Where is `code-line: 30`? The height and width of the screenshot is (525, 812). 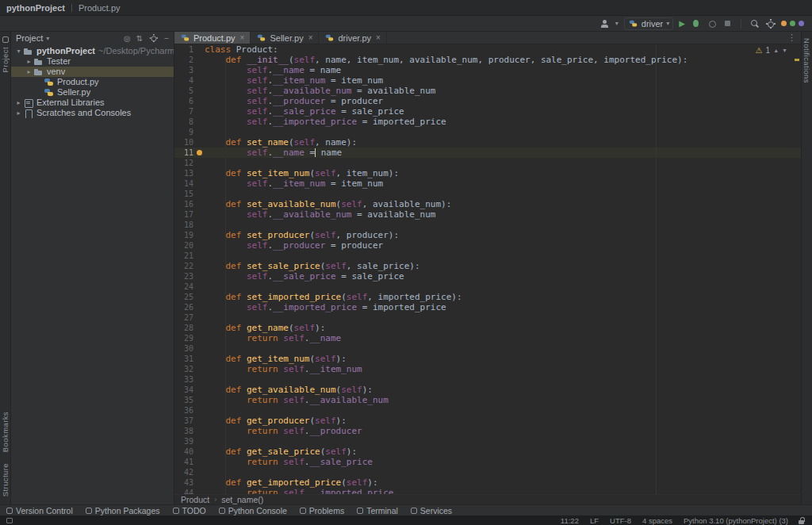 code-line: 30 is located at coordinates (488, 349).